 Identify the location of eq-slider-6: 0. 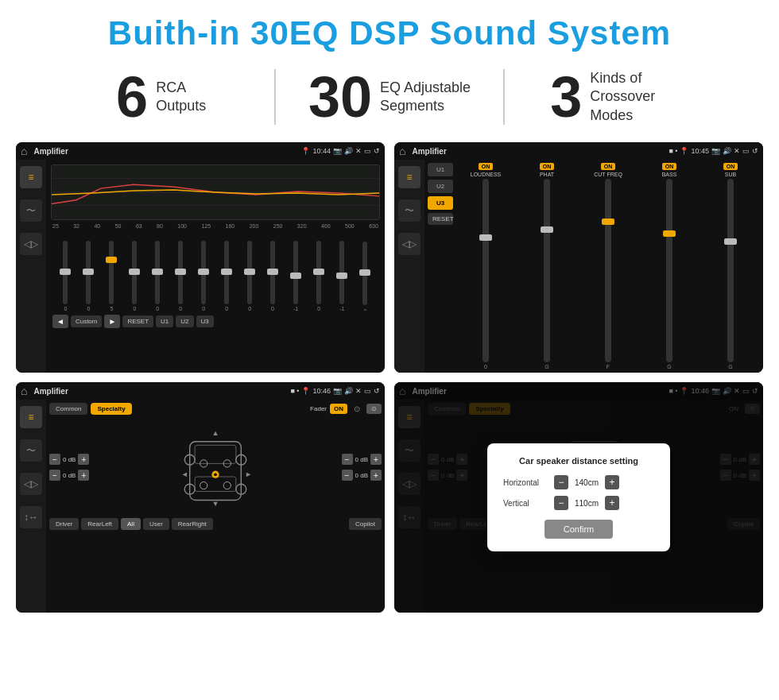
(180, 277).